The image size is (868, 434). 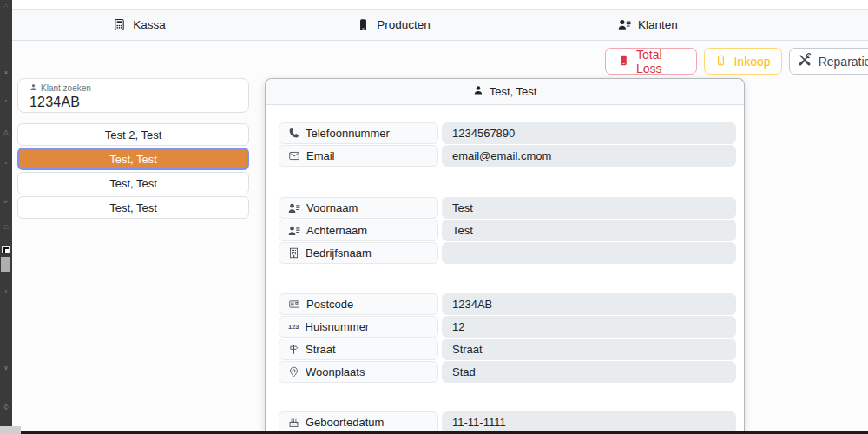 I want to click on field-label: Bedrijfsnaam, so click(x=358, y=253).